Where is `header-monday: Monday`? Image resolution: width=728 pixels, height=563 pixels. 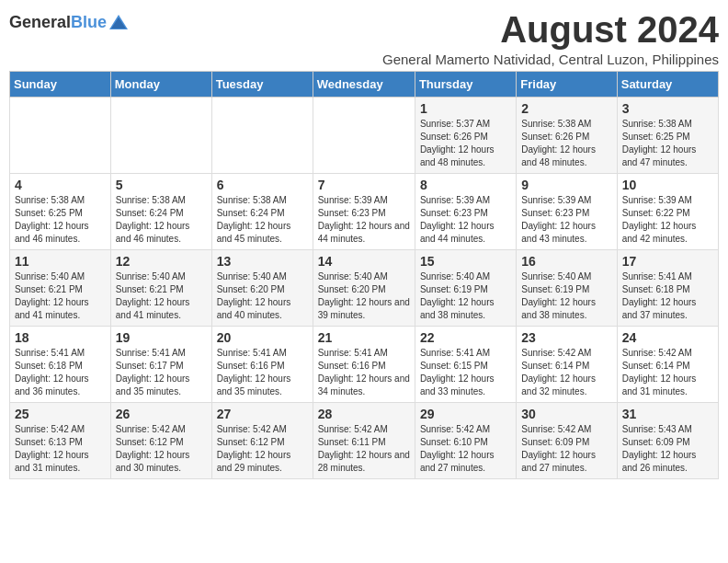 header-monday: Monday is located at coordinates (161, 85).